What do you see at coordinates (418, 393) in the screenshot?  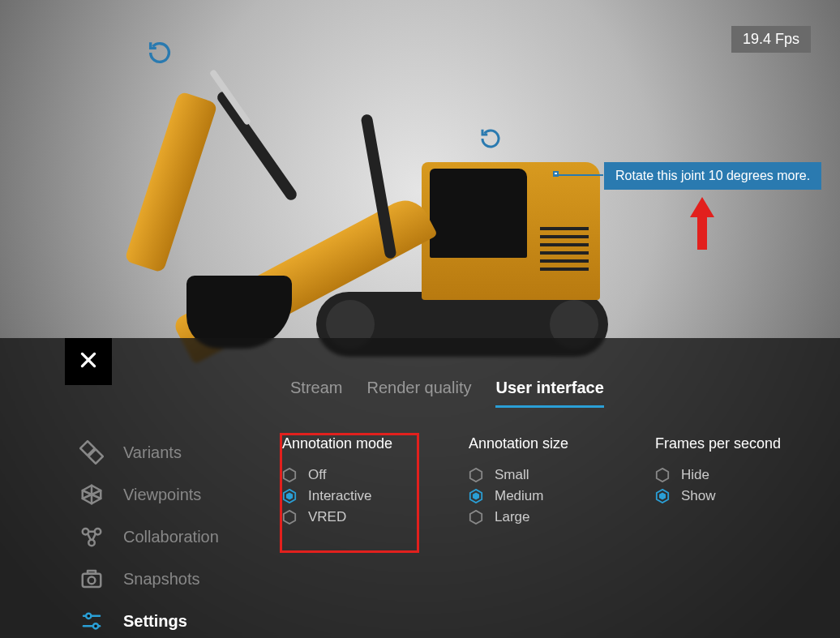 I see `tab-render-quality: Render quality` at bounding box center [418, 393].